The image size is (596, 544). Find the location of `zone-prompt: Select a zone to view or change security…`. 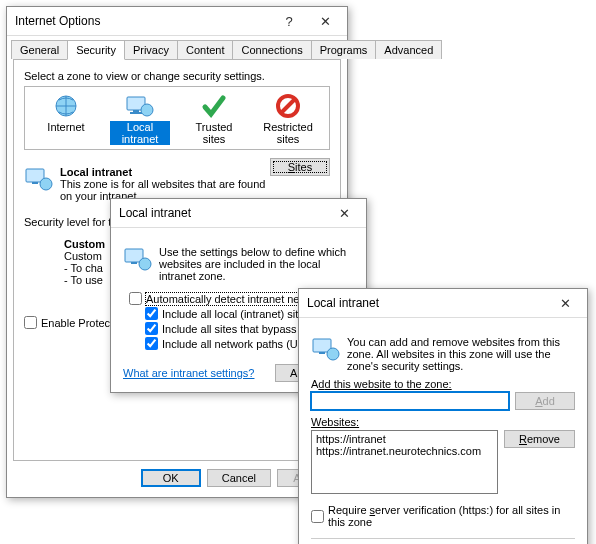

zone-prompt: Select a zone to view or change security… is located at coordinates (177, 76).